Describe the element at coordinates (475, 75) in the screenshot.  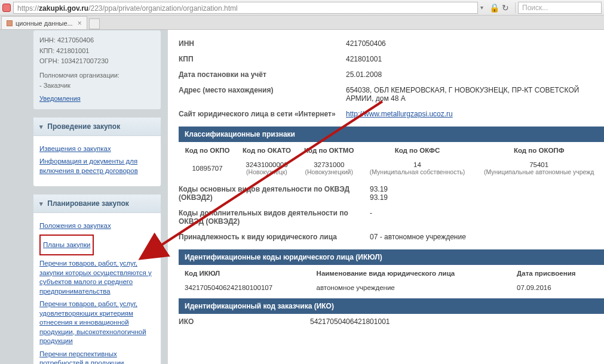
I see `value-reg-date: 25.01.2008` at that location.